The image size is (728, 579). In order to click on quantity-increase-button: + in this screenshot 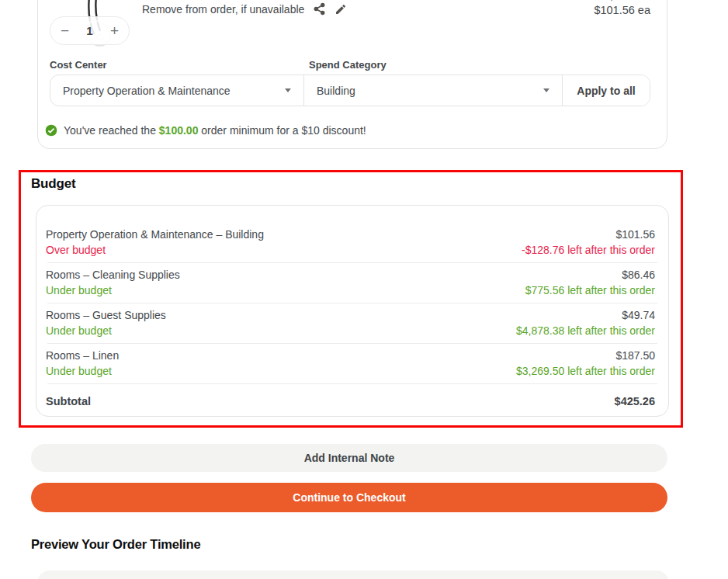, I will do `click(115, 31)`.